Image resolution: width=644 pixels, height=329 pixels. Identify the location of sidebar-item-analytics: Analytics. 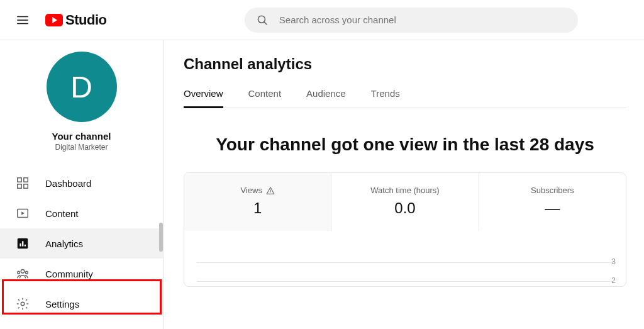
(82, 243).